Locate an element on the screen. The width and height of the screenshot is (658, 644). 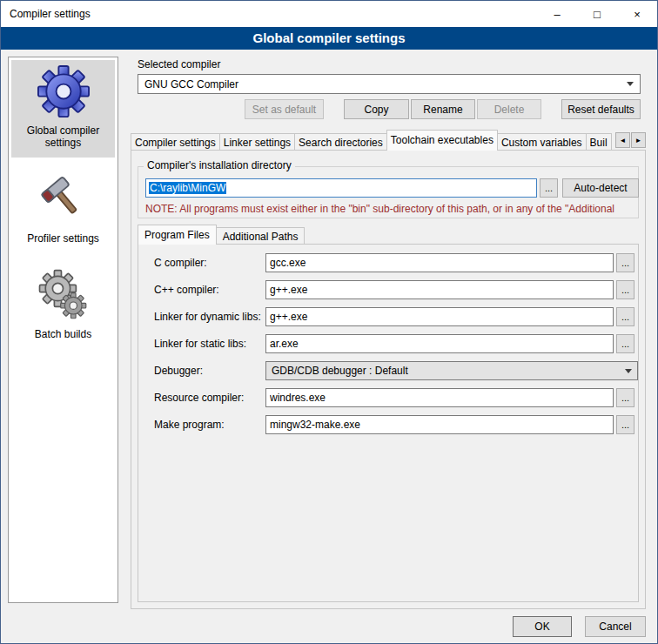
tab-toolchain-executables: Toolchain executables is located at coordinates (442, 140).